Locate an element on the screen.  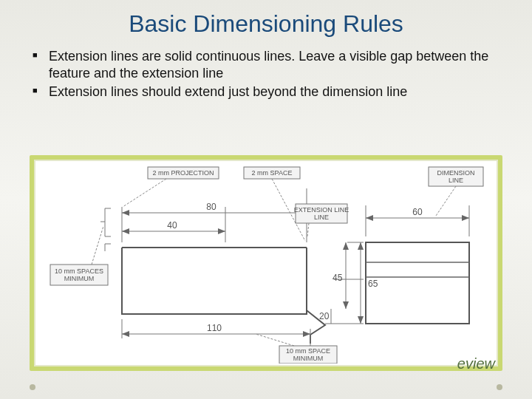
dim-45: 45 is located at coordinates (338, 278).